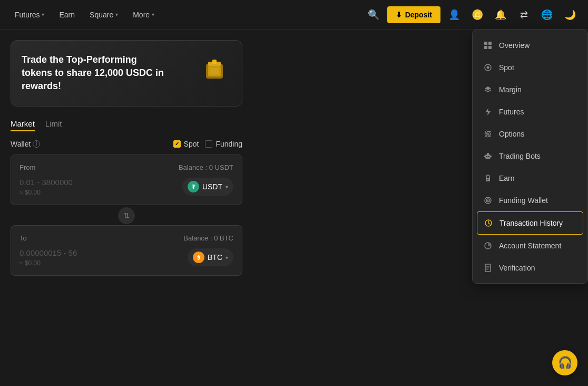 The height and width of the screenshot is (386, 588). What do you see at coordinates (95, 73) in the screenshot?
I see `promo-heading: Trade the Top-Performing tokens to share…` at bounding box center [95, 73].